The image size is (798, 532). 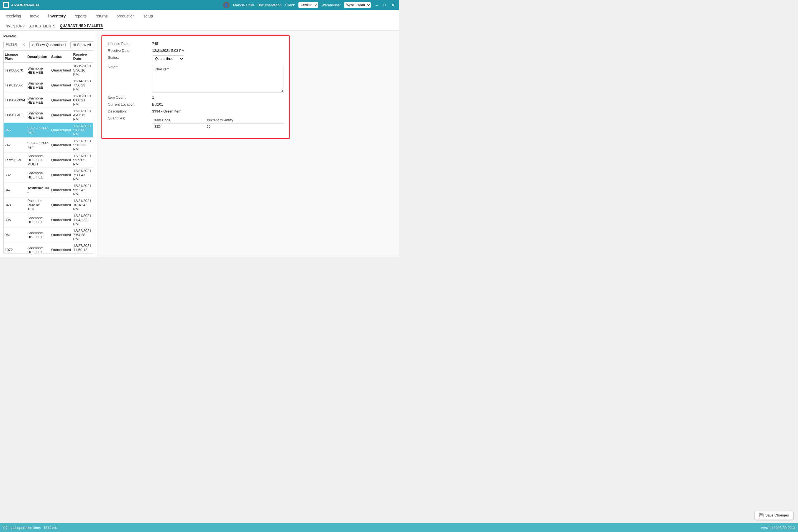 I want to click on status-select: Quarantined Active Released, so click(x=168, y=59).